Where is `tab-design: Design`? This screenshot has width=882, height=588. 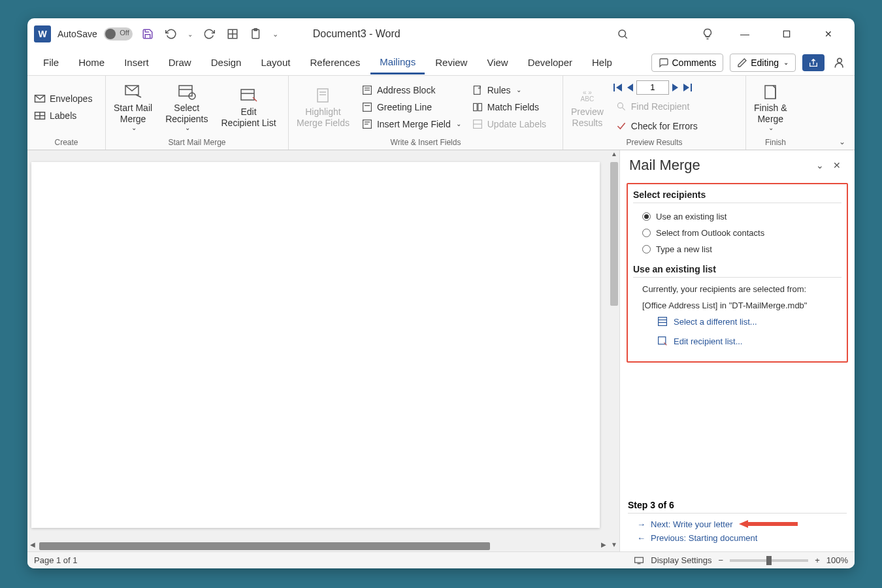 tab-design: Design is located at coordinates (226, 63).